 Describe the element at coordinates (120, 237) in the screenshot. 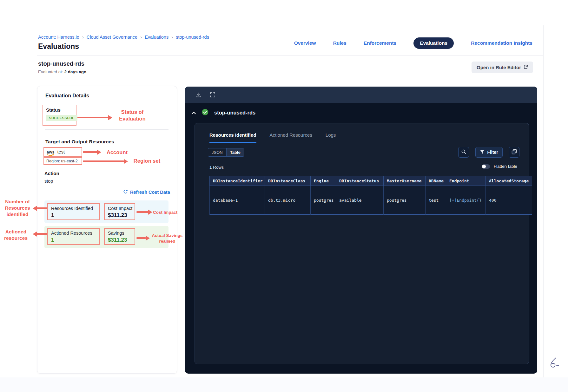

I see `savings-box: Savings $311.23` at that location.